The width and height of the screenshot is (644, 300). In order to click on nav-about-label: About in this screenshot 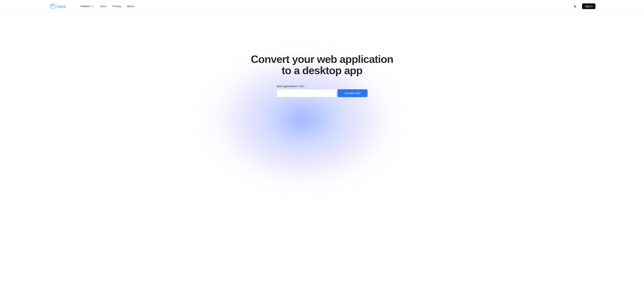, I will do `click(130, 6)`.